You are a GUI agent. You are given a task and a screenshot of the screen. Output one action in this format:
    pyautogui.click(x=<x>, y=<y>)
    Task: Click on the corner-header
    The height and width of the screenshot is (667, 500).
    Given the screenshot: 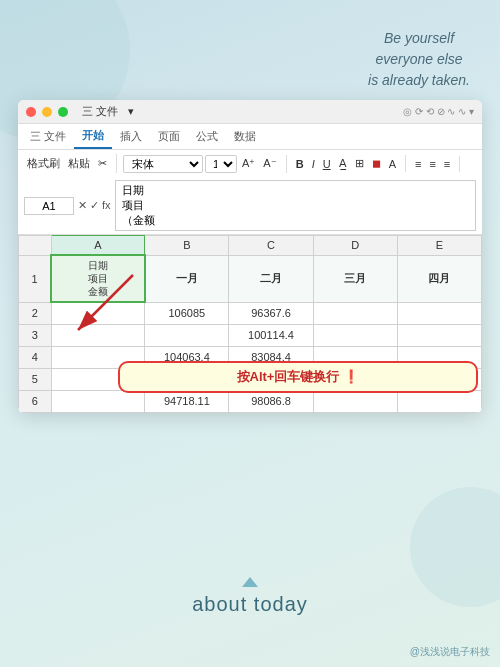 What is the action you would take?
    pyautogui.click(x=36, y=246)
    